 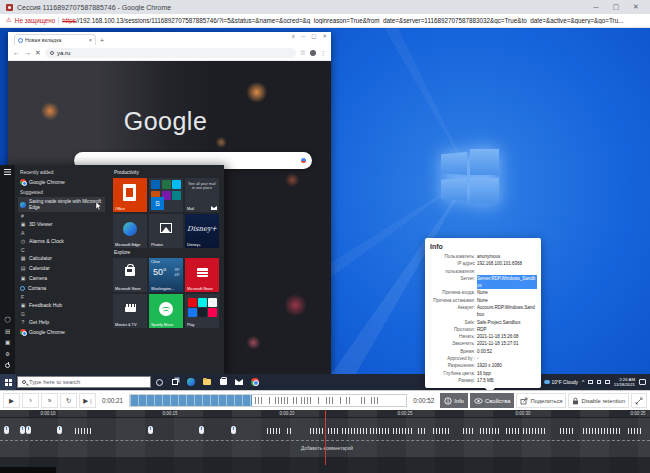 I want to click on new-tab-button: +, so click(x=102, y=40).